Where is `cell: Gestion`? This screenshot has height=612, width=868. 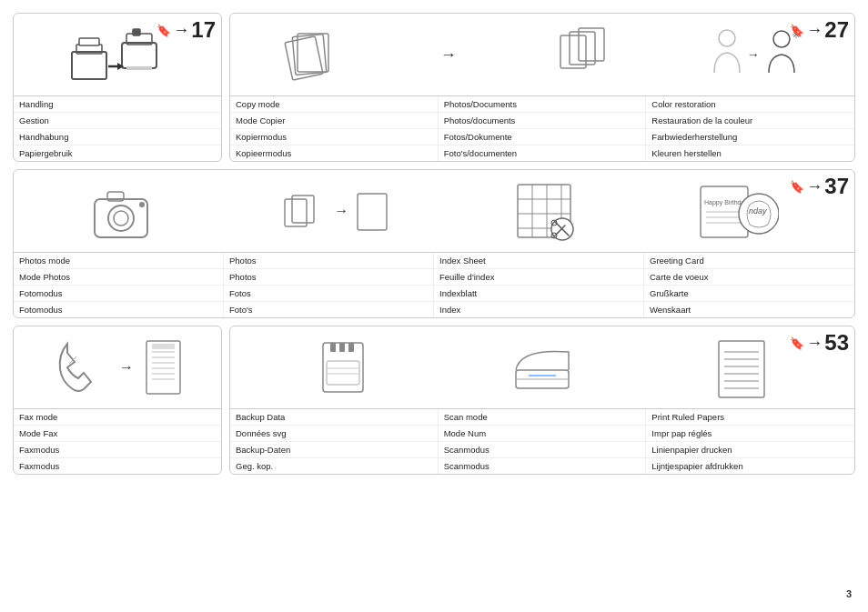
cell: Gestion is located at coordinates (117, 120).